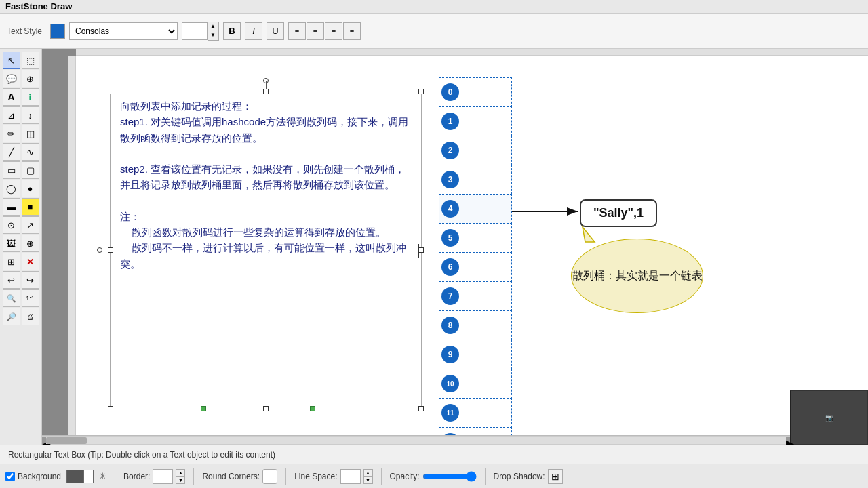 The width and height of the screenshot is (868, 488). I want to click on array-index-11: 11, so click(450, 413).